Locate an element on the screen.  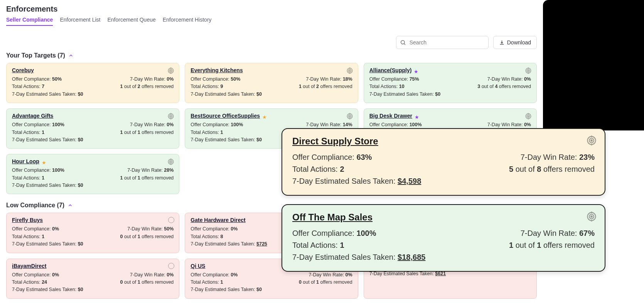
seller-name-link: Everything Kitchens is located at coordinates (217, 70).